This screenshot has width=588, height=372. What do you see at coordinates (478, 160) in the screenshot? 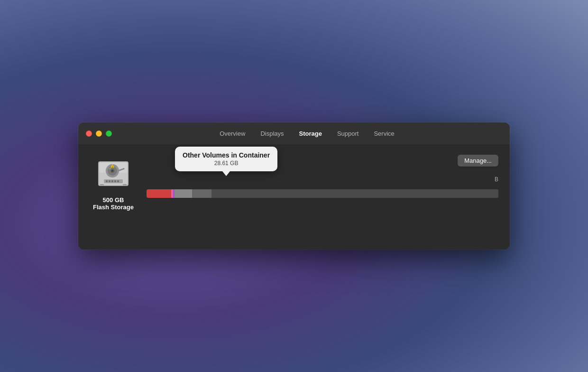
I see `manage-button: Manage...` at bounding box center [478, 160].